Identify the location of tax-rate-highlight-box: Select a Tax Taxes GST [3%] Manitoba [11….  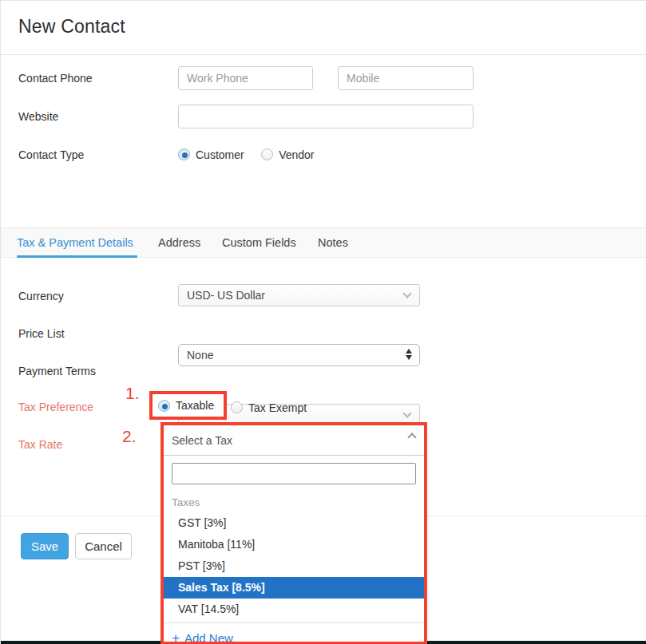
(294, 533).